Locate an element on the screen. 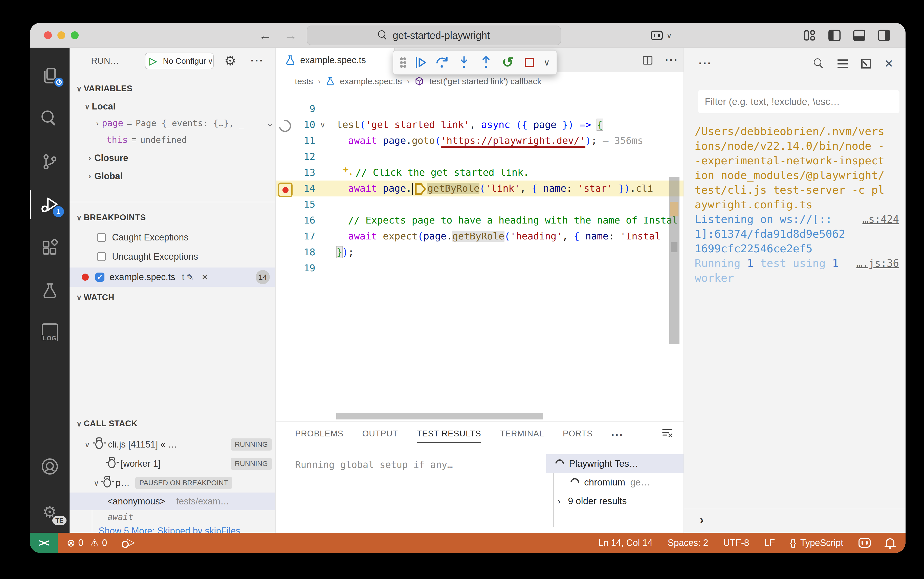  sidebar-item-search is located at coordinates (50, 119).